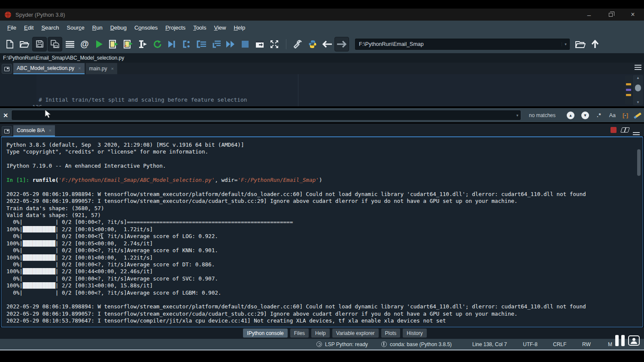 This screenshot has height=362, width=644. What do you see at coordinates (10, 44) in the screenshot?
I see `new-file-button` at bounding box center [10, 44].